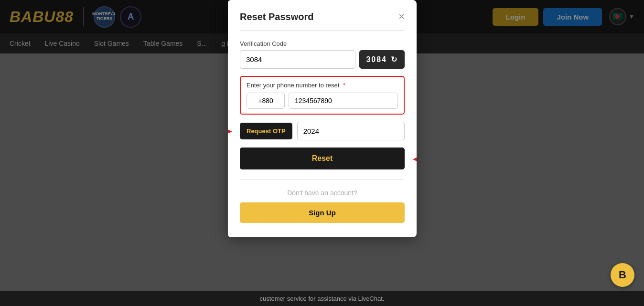 Image resolution: width=644 pixels, height=306 pixels. Describe the element at coordinates (322, 101) in the screenshot. I see `phone-inputs` at that location.